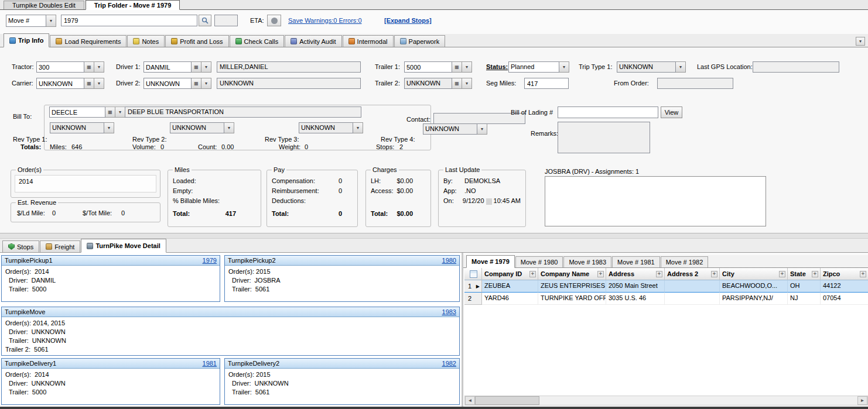 The image size is (868, 409). Describe the element at coordinates (546, 83) in the screenshot. I see `seg-miles-input` at that location.